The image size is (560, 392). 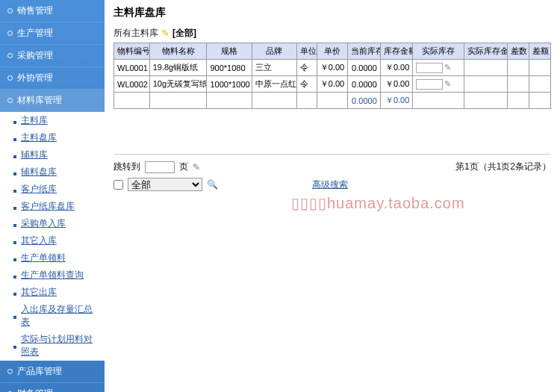 What do you see at coordinates (52, 121) in the screenshot?
I see `submenu-item-0: 主料库` at bounding box center [52, 121].